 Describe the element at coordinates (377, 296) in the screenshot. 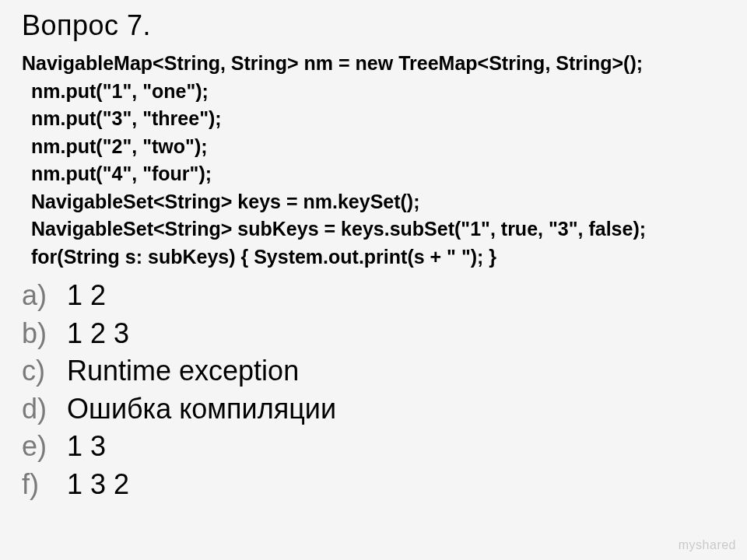

I see `option-a: a) 1 2` at that location.